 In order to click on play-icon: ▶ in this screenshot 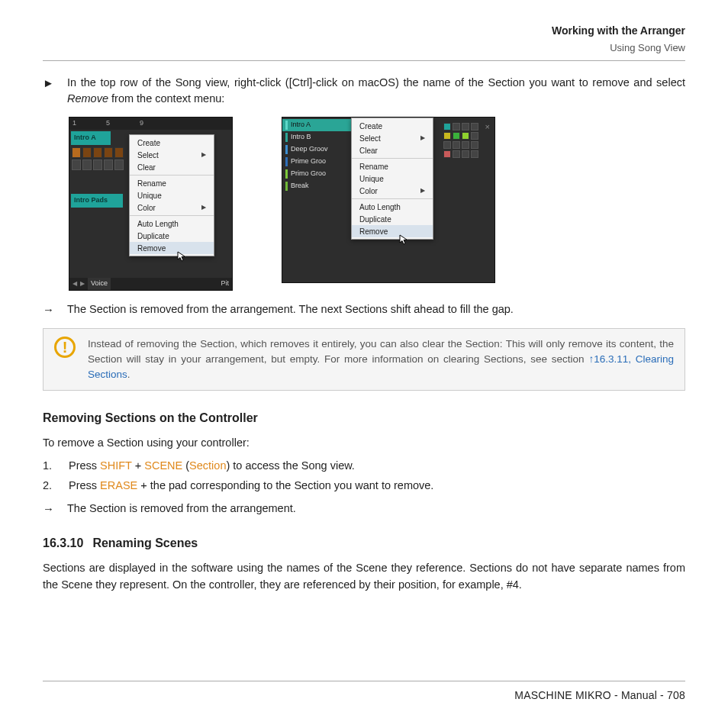, I will do `click(82, 284)`.